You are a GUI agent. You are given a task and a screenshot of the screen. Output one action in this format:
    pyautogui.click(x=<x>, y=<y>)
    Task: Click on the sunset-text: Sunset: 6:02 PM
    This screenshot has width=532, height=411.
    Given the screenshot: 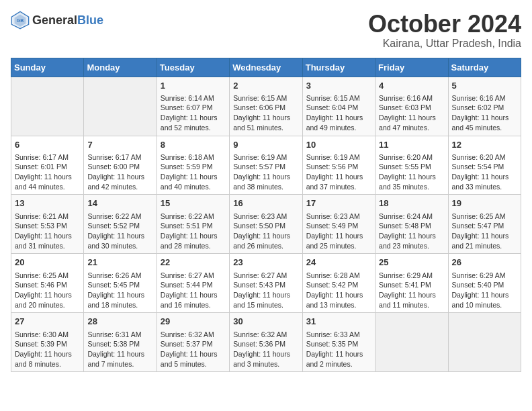 What is the action you would take?
    pyautogui.click(x=485, y=107)
    